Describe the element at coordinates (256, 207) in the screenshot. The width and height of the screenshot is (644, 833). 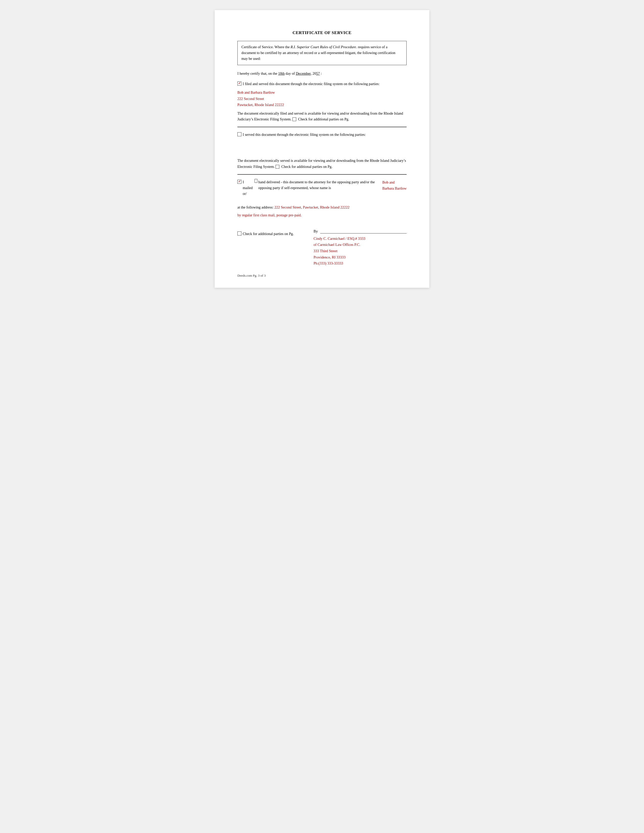
I see `section3-address-prefix: at the following address:` at that location.